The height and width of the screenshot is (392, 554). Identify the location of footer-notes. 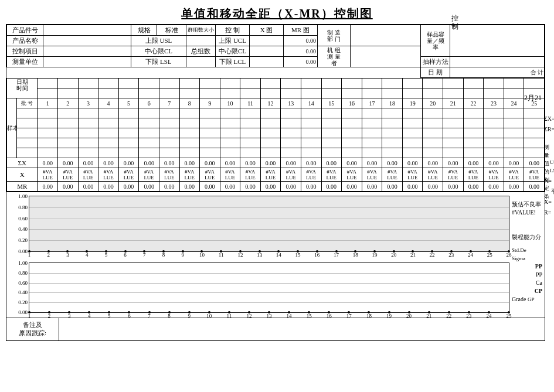
(302, 329).